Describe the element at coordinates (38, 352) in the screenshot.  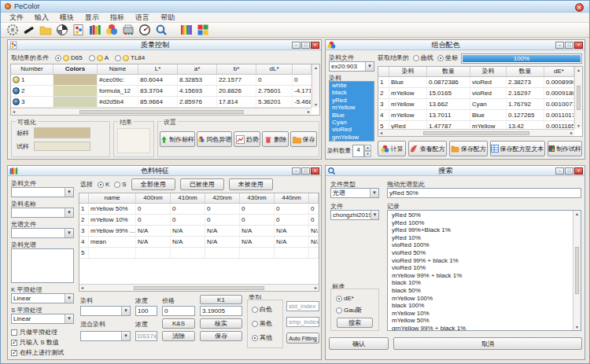
I see `checkbox-test-on-sample: 在样上进行测试` at that location.